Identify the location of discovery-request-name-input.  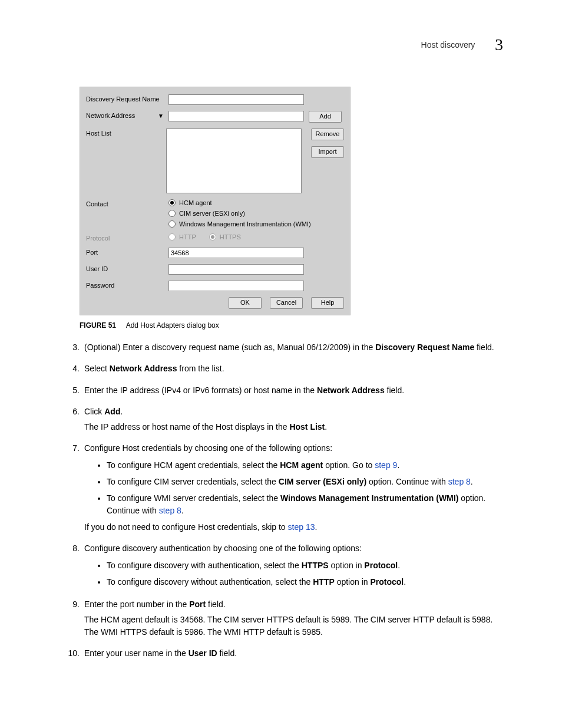
(236, 100).